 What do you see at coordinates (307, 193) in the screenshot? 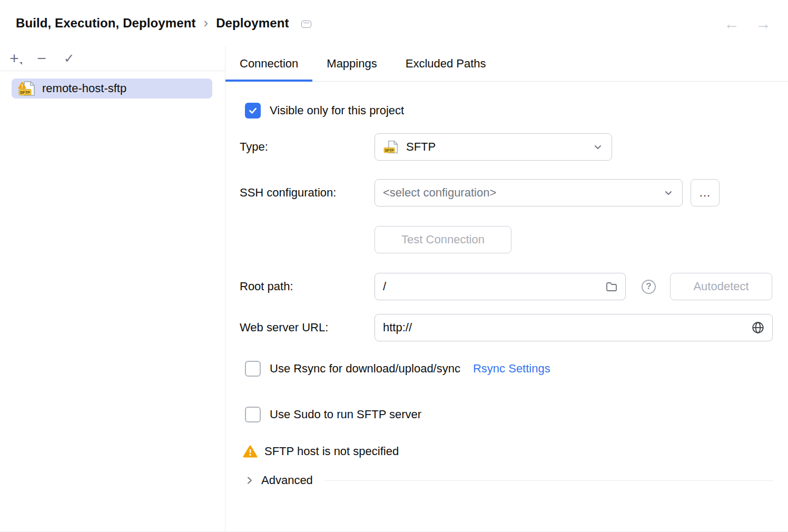
I see `ssh-config-label: SSH configuration:` at bounding box center [307, 193].